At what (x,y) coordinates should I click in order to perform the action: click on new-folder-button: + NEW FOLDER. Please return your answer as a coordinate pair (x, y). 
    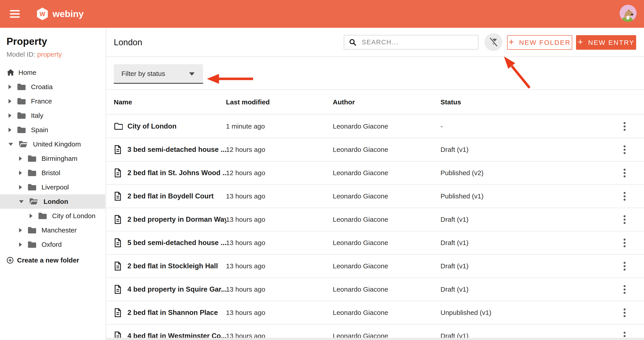
    Looking at the image, I should click on (540, 42).